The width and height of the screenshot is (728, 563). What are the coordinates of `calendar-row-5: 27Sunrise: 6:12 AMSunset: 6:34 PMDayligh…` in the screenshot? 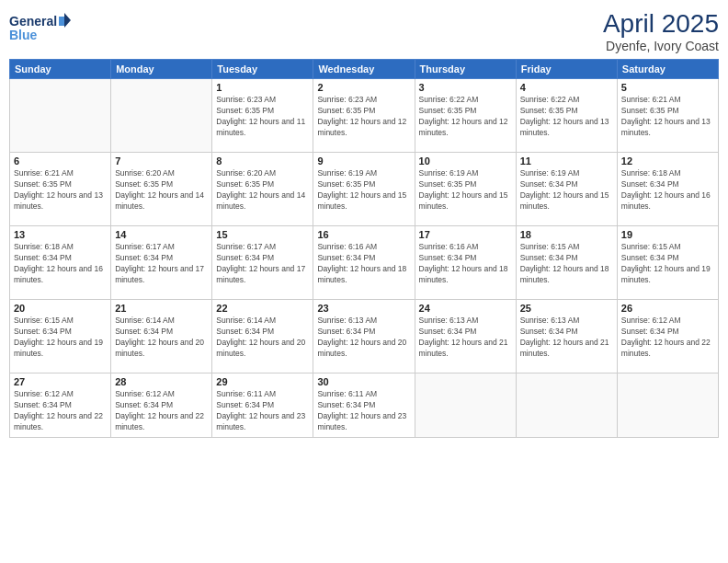 It's located at (364, 406).